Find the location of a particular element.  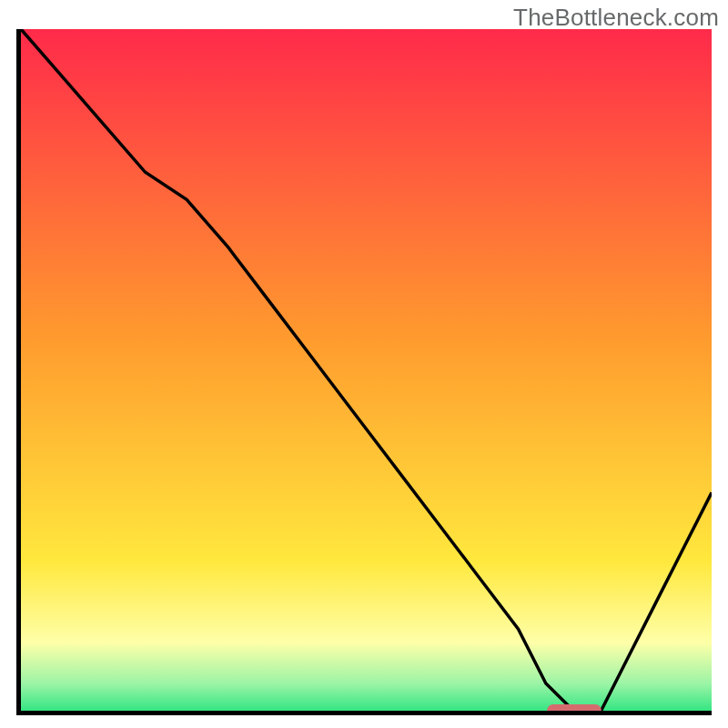

optimal-range-marker is located at coordinates (575, 710).